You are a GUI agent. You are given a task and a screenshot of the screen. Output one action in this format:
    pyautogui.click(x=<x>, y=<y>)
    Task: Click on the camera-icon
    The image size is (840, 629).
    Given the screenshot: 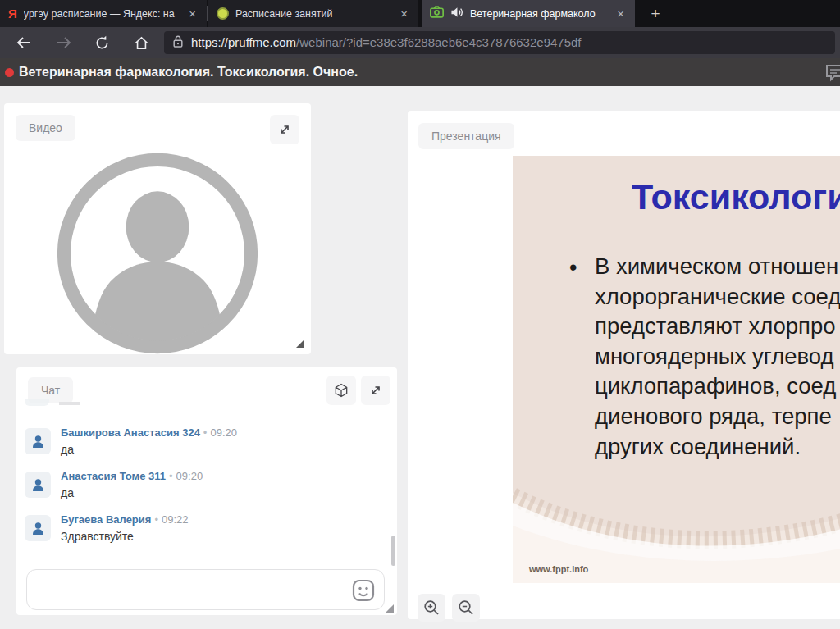 What is the action you would take?
    pyautogui.click(x=436, y=13)
    